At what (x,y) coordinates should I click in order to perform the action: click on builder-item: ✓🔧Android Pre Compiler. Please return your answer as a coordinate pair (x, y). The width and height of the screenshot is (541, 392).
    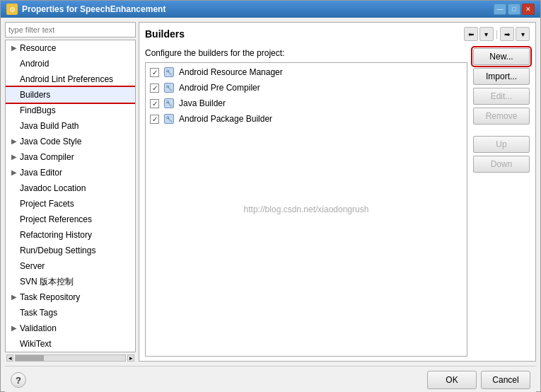
    Looking at the image, I should click on (306, 88).